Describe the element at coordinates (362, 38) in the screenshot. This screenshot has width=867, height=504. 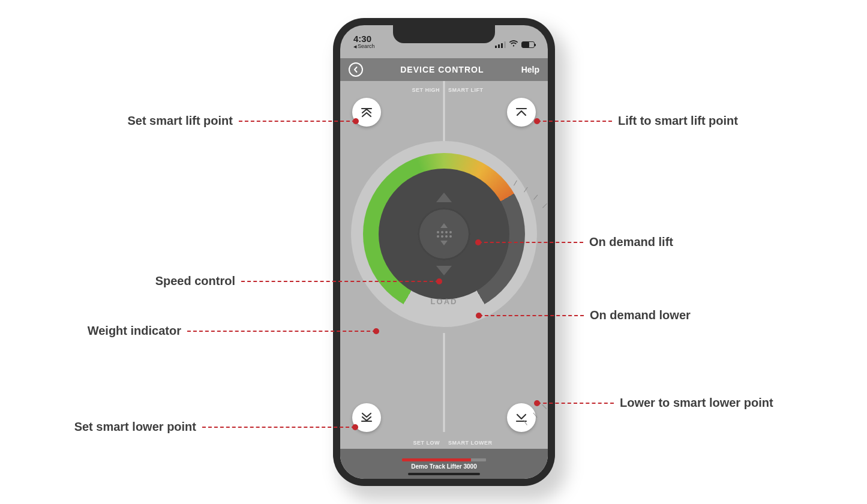
I see `status-time: 4:30` at that location.